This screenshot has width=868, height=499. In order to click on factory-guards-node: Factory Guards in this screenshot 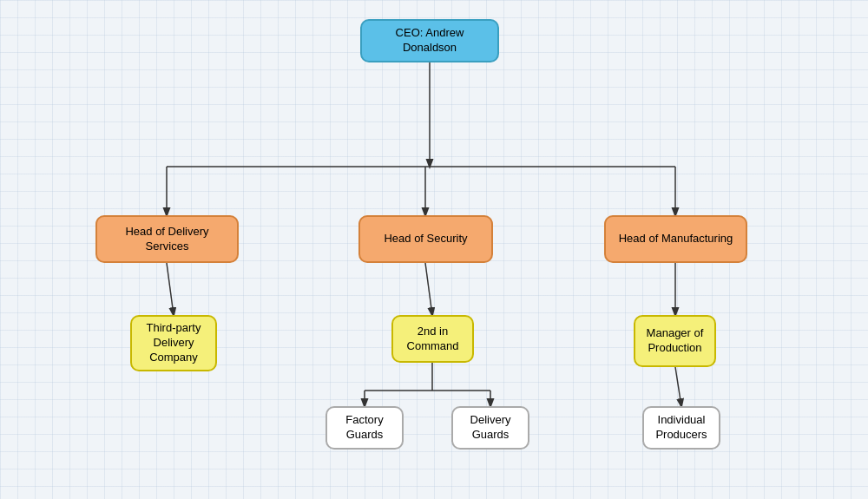, I will do `click(365, 428)`.